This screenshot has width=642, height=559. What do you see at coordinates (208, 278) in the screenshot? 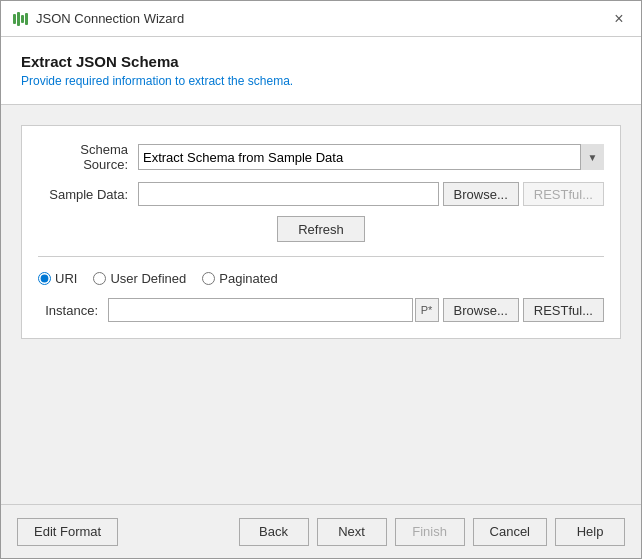
I see `radio-paginated` at bounding box center [208, 278].